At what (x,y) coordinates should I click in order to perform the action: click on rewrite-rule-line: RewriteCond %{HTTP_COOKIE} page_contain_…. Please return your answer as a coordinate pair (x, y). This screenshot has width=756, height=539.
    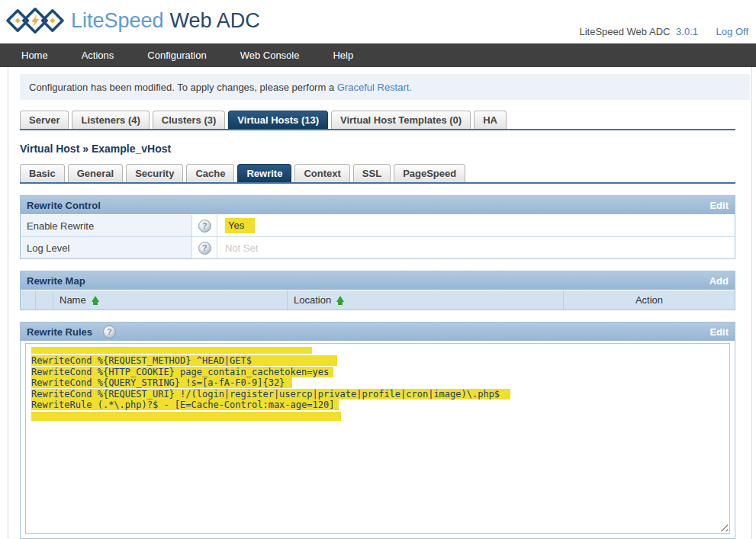
    Looking at the image, I should click on (380, 372).